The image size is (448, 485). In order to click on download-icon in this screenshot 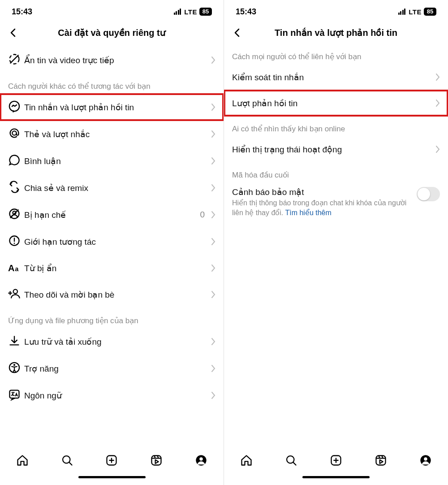, I will do `click(14, 342)`.